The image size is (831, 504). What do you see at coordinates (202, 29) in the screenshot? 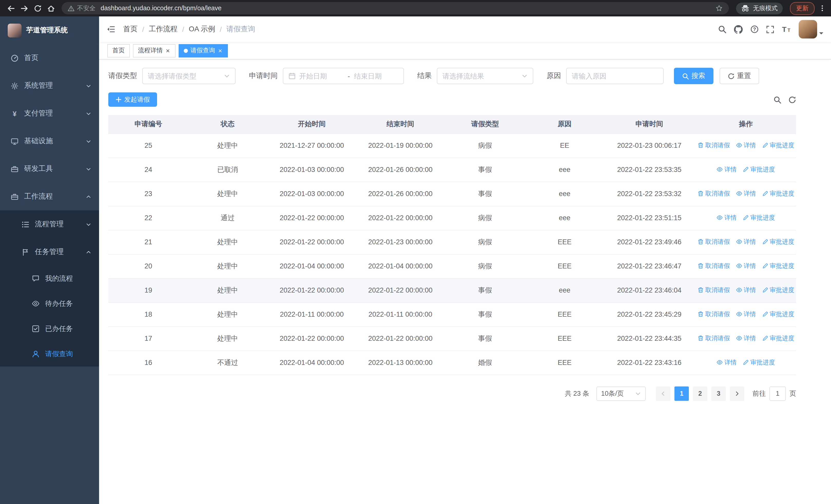
I see `breadcrumb-oa-example: OA 示例` at bounding box center [202, 29].